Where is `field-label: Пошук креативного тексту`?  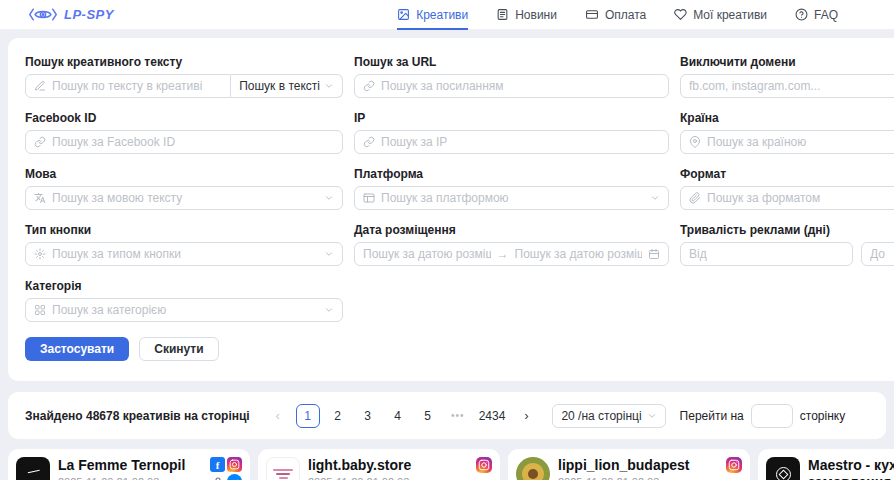
field-label: Пошук креативного тексту is located at coordinates (184, 62).